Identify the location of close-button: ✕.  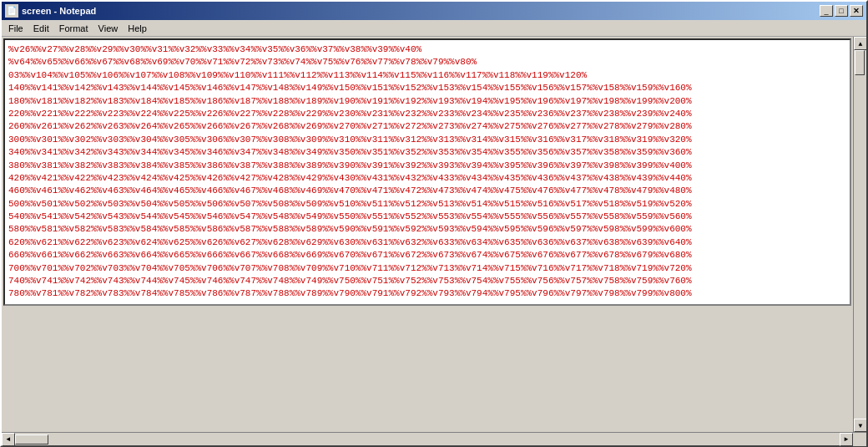
(856, 11).